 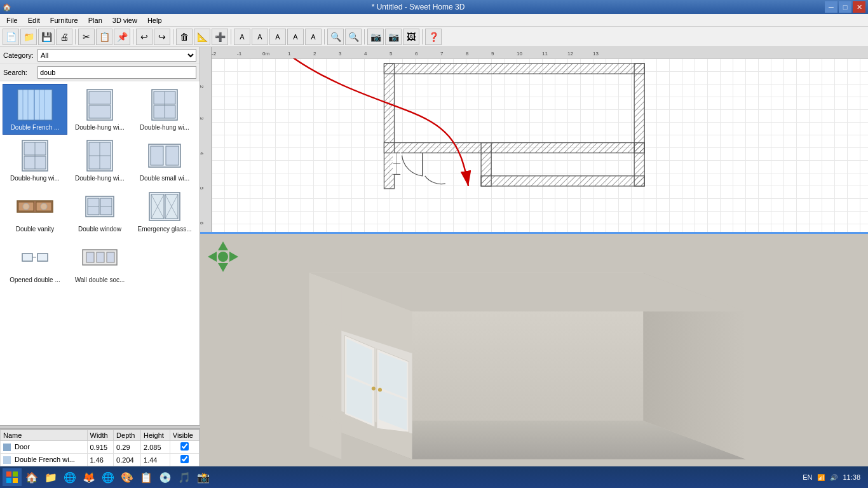 What do you see at coordinates (184, 37) in the screenshot?
I see `delete-button: 🗑` at bounding box center [184, 37].